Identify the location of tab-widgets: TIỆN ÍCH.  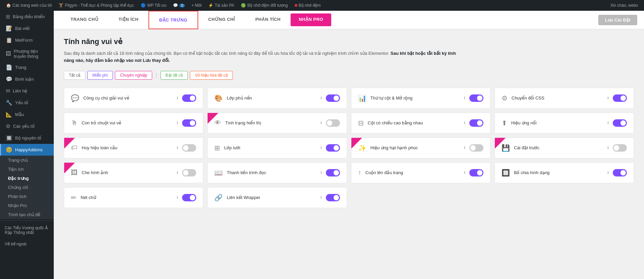
(128, 20).